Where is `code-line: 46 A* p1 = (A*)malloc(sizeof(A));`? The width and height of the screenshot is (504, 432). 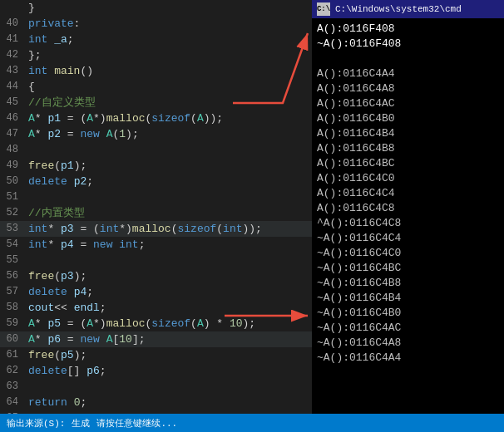 code-line: 46 A* p1 = (A*)malloc(sizeof(A)); is located at coordinates (156, 118).